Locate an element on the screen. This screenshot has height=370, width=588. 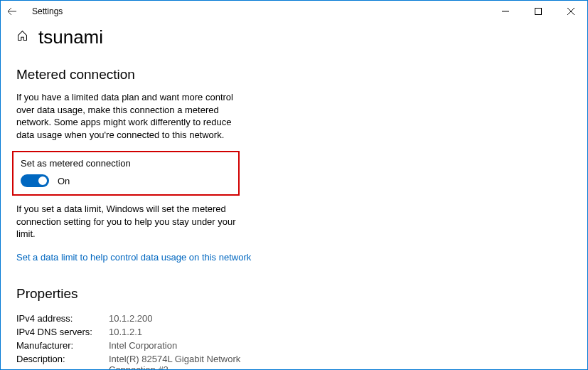
titlebar: Settings is located at coordinates (294, 11).